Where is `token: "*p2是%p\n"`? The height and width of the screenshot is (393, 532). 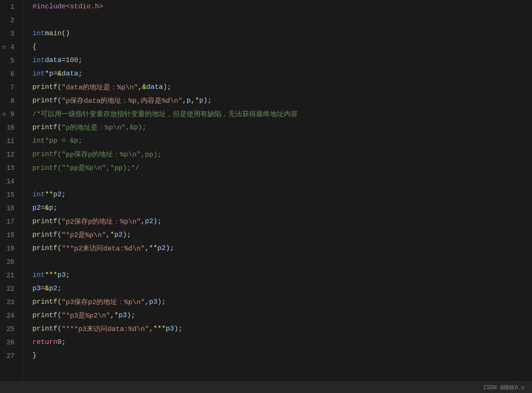 token: "*p2是%p\n" is located at coordinates (84, 235).